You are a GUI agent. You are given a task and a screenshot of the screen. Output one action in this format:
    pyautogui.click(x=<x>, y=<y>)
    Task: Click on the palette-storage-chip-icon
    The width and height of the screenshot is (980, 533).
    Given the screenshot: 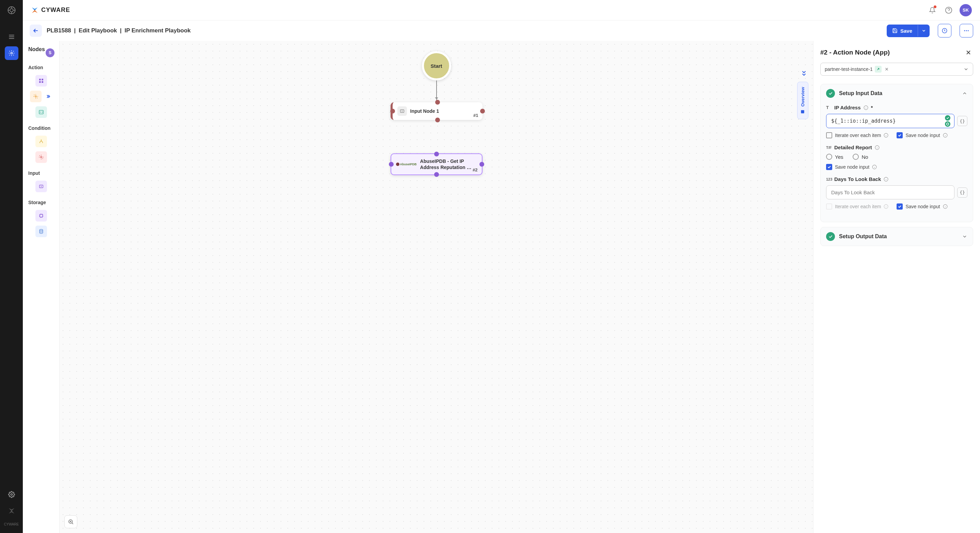 What is the action you would take?
    pyautogui.click(x=41, y=215)
    